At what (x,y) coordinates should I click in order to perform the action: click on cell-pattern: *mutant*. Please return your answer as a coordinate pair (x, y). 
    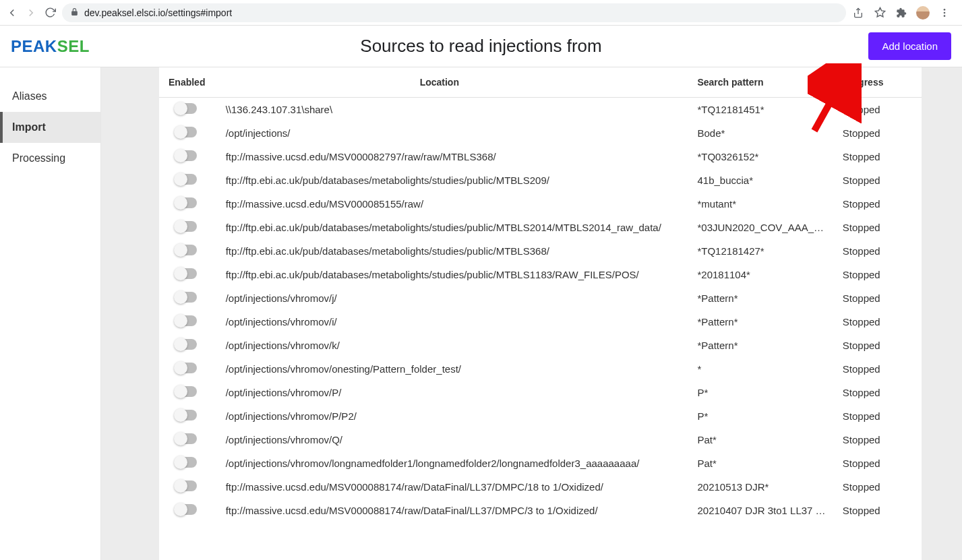
    Looking at the image, I should click on (762, 204).